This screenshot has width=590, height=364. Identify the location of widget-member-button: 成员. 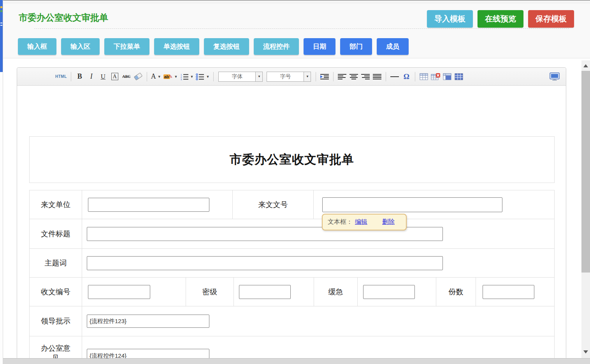
(393, 47).